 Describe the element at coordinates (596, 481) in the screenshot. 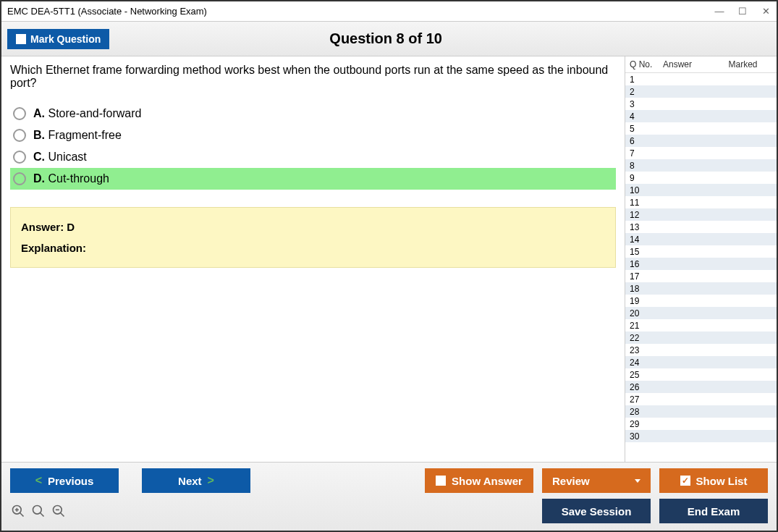

I see `review-button: Review` at that location.